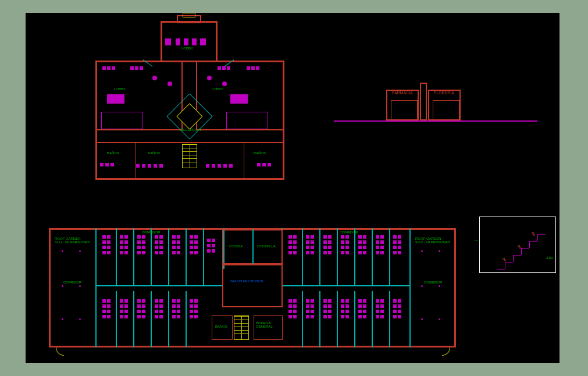  I want to click on lbl-banos-l: BAÑOS, so click(113, 153).